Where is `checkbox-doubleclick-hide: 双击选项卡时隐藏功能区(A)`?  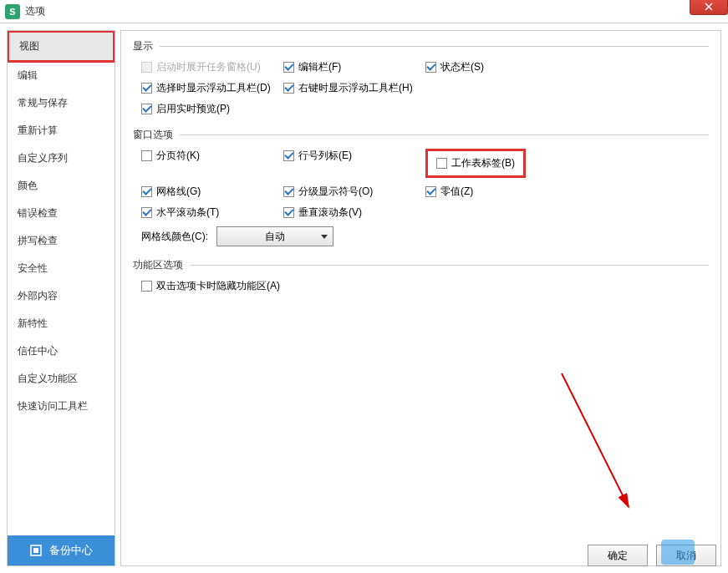
checkbox-doubleclick-hide: 双击选项卡时隐藏功能区(A) is located at coordinates (233, 286).